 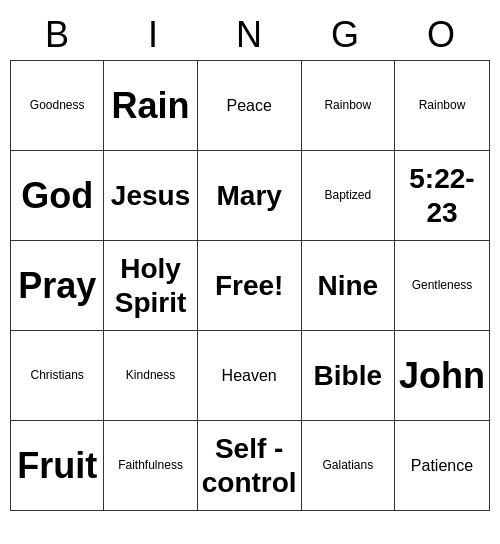 What do you see at coordinates (150, 376) in the screenshot?
I see `grid-cell: Kindness` at bounding box center [150, 376].